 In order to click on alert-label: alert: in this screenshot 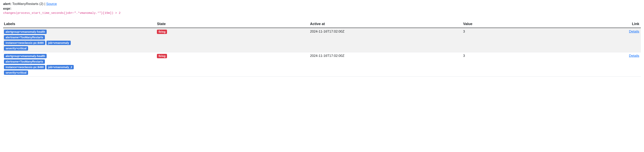, I will do `click(8, 4)`.